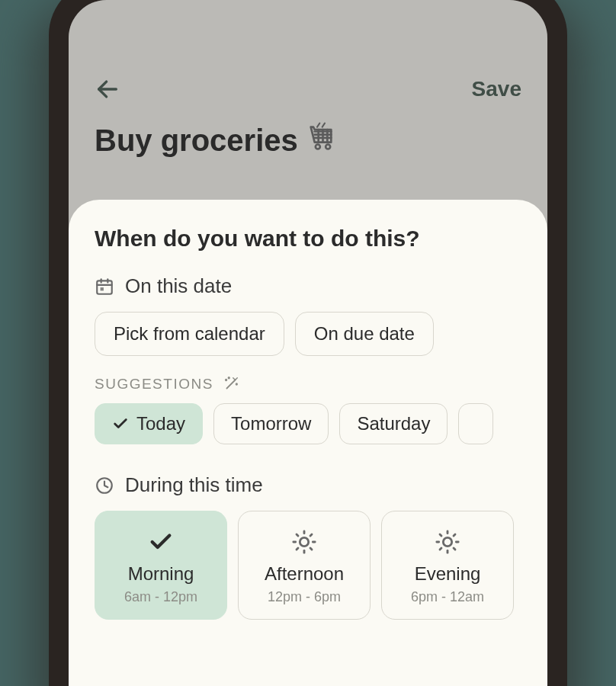 The height and width of the screenshot is (686, 616). I want to click on date-section-label: On this date, so click(178, 287).